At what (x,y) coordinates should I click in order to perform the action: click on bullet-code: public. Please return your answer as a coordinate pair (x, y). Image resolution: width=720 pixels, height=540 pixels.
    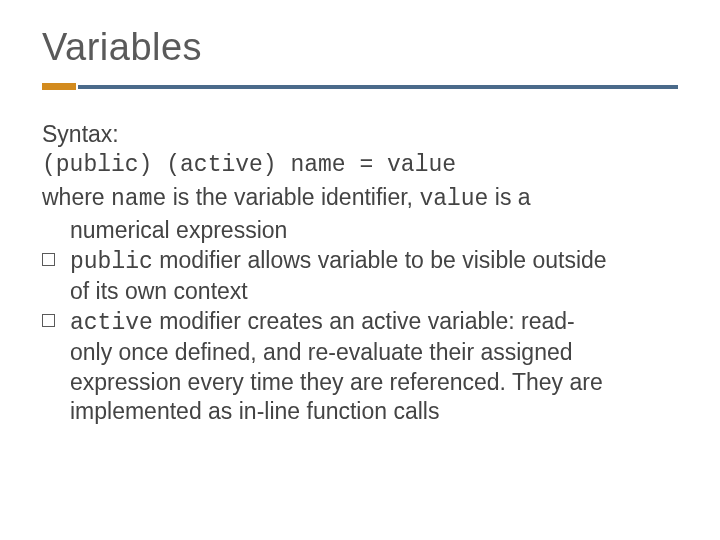
    Looking at the image, I should click on (112, 262).